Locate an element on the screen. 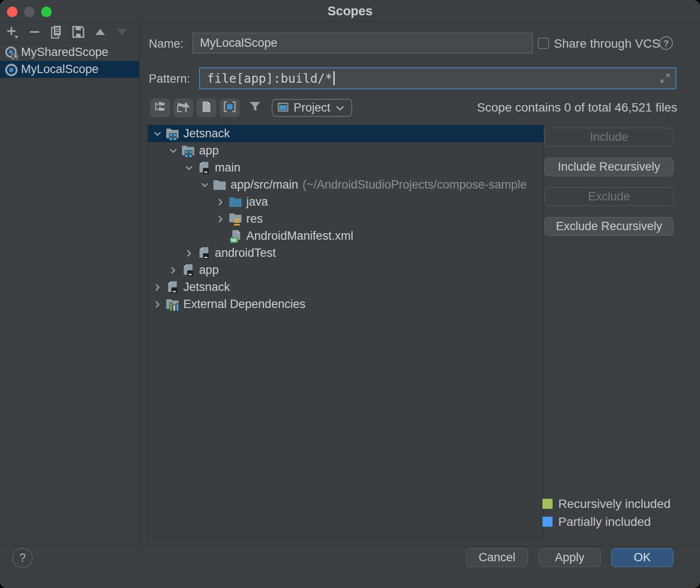 This screenshot has width=700, height=588. scope-name: MyLocalScope is located at coordinates (60, 69).